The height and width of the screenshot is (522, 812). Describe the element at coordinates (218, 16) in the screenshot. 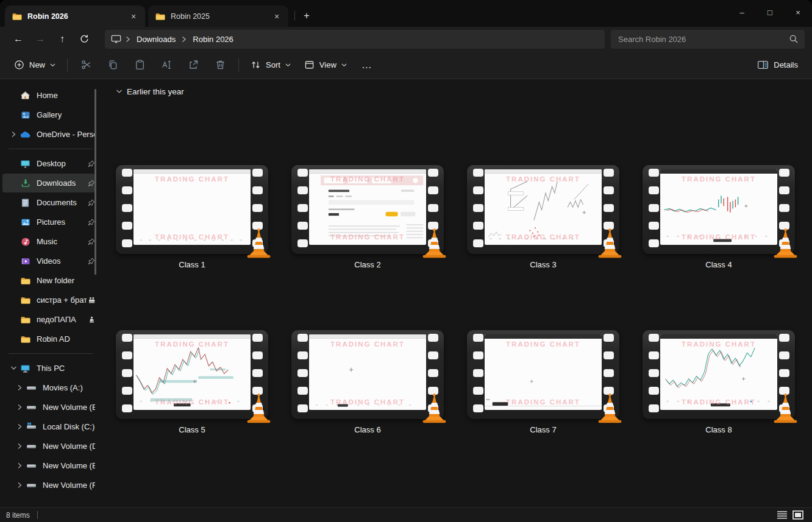

I see `tab-robin-2025: Robin 2025 ×` at that location.